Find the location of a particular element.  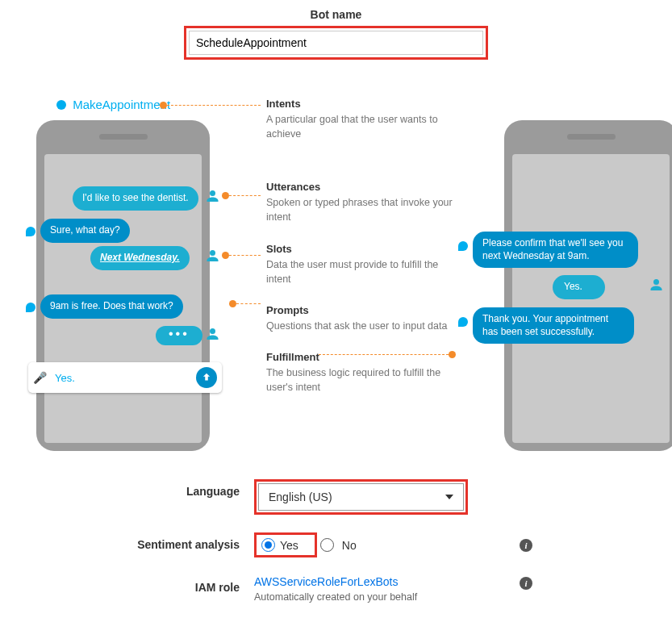

def-intents: Intents A particular goal that the user … is located at coordinates (361, 119).